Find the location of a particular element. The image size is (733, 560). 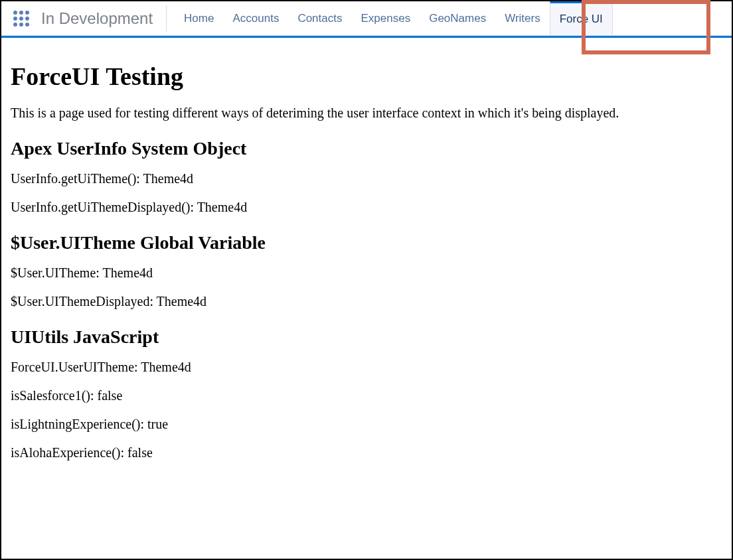

nav-item-writers: Writers is located at coordinates (523, 19).